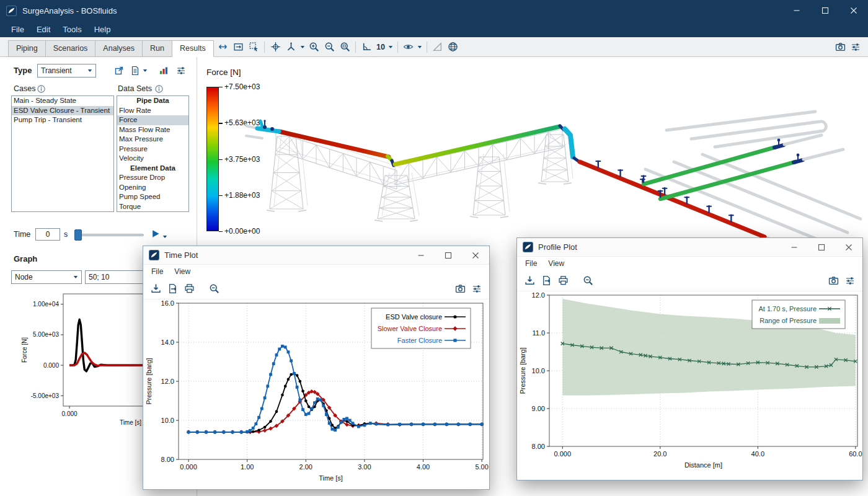  Describe the element at coordinates (153, 197) in the screenshot. I see `dataset-item: Pump Speed` at that location.